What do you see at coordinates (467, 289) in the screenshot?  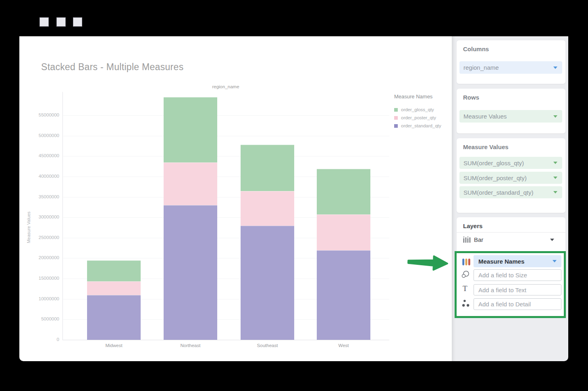 I see `text-marks-icon: T` at bounding box center [467, 289].